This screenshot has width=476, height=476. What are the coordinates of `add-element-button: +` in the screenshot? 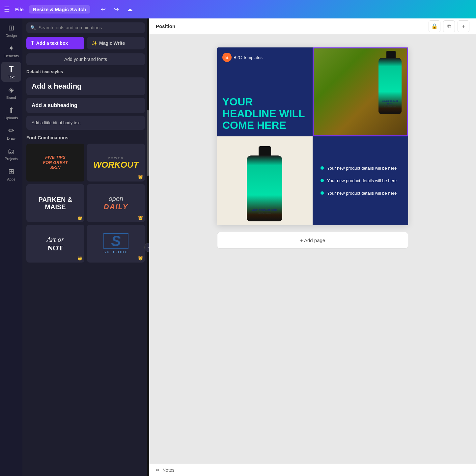 It's located at (463, 26).